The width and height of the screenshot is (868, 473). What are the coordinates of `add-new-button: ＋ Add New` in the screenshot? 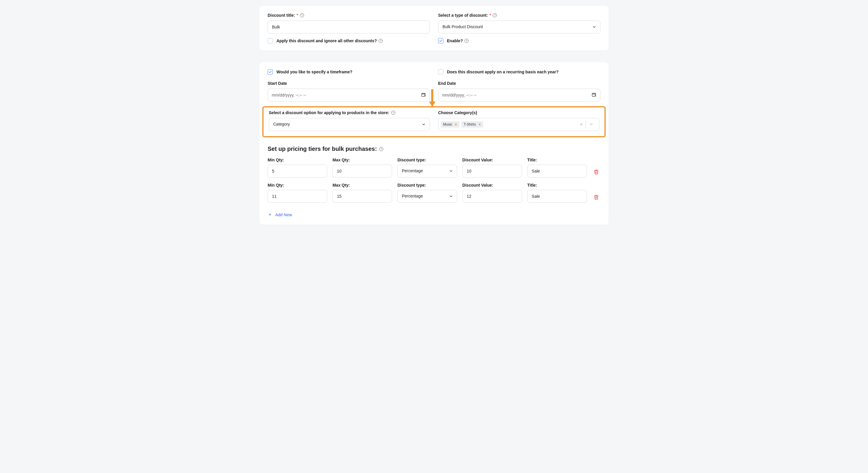 It's located at (280, 215).